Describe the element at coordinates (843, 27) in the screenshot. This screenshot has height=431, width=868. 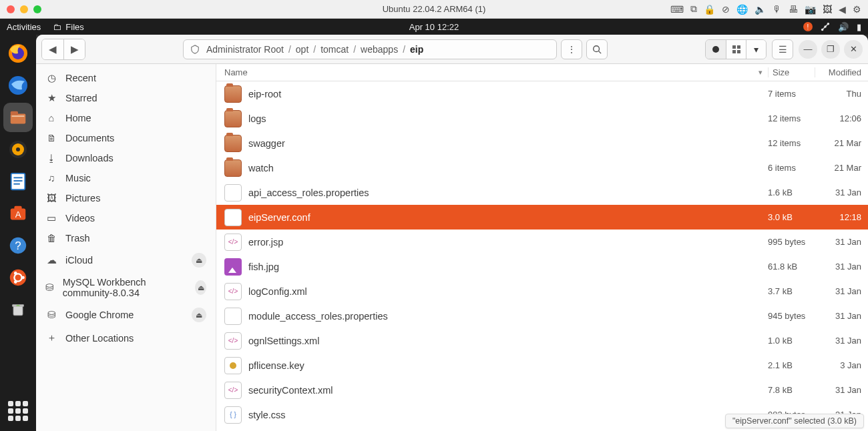
I see `volume-icon: 🔊` at that location.